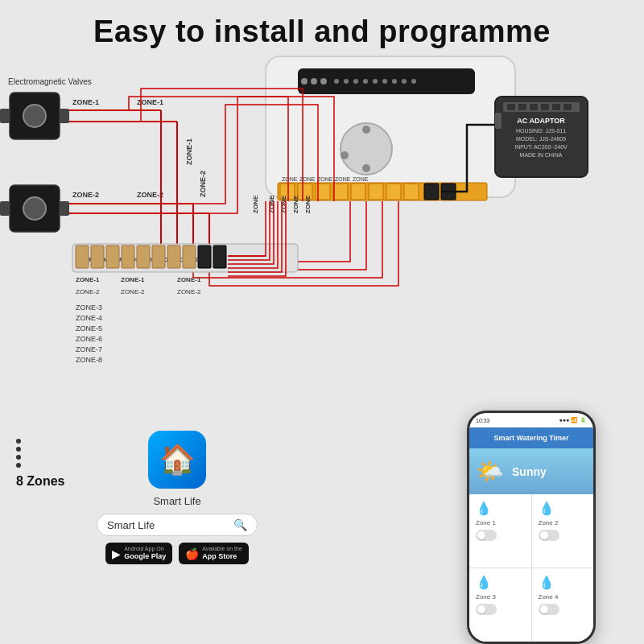 Image resolution: width=644 pixels, height=644 pixels. What do you see at coordinates (177, 501) in the screenshot?
I see `app-name-label: Smart Life` at bounding box center [177, 501].